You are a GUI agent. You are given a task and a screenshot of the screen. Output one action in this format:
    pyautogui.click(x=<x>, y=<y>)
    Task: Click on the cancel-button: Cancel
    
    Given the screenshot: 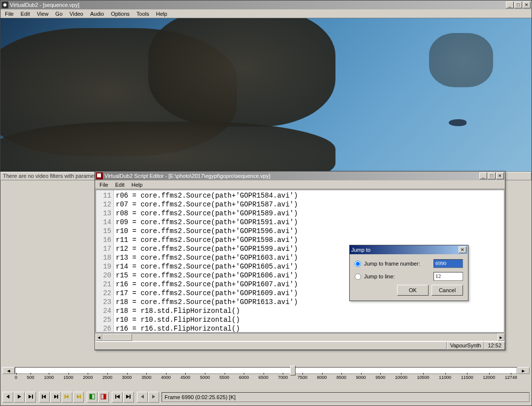 What is the action you would take?
    pyautogui.click(x=447, y=290)
    